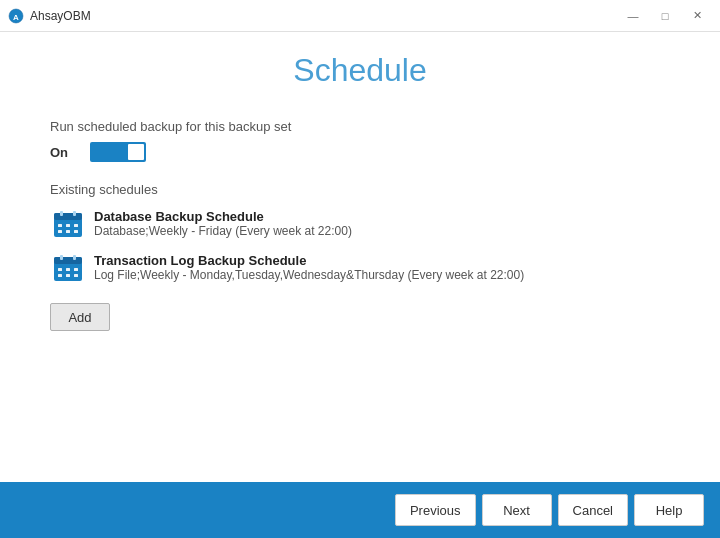  Describe the element at coordinates (223, 216) in the screenshot. I see `schedule-name-1: Database Backup Schedule` at that location.